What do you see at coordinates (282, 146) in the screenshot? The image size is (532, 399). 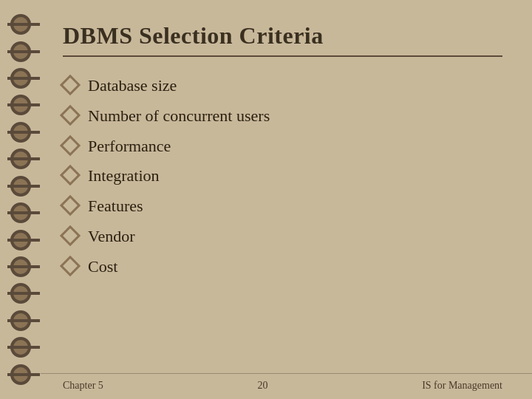 I see `bullet-item: Performance` at bounding box center [282, 146].